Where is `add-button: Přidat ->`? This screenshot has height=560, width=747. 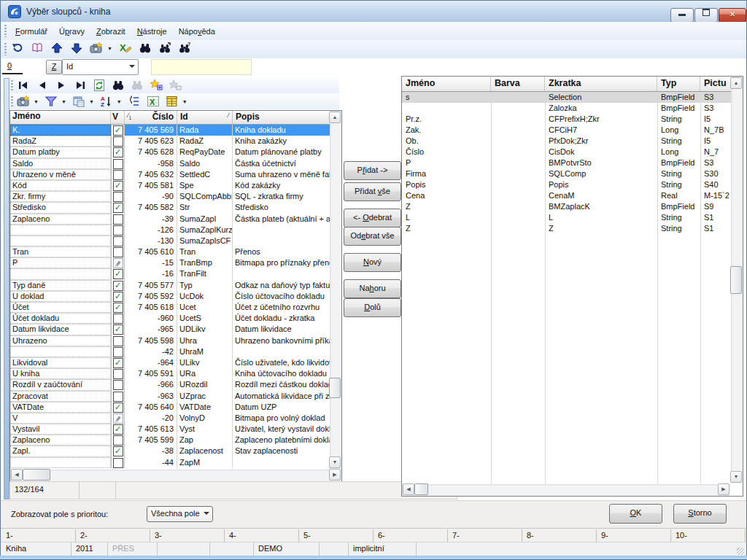 add-button: Přidat -> is located at coordinates (372, 171).